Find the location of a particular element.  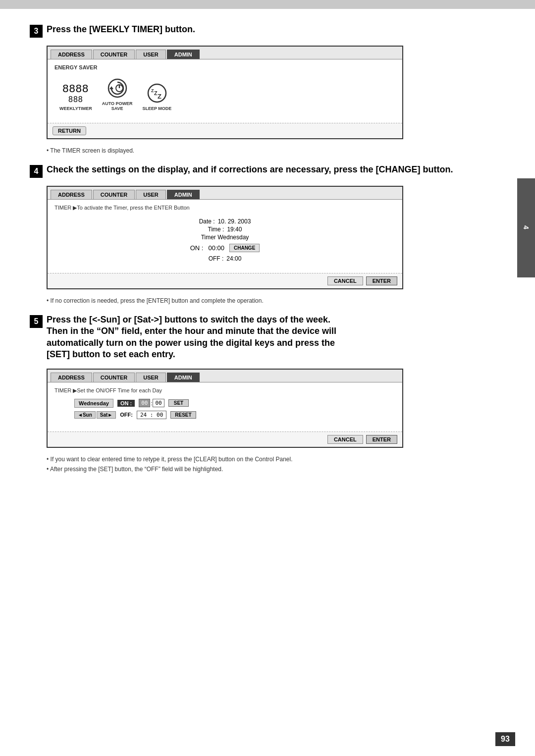

step5-off-row: ◄Sun Sat► OFF: 24 : 00 RESET is located at coordinates (235, 415).